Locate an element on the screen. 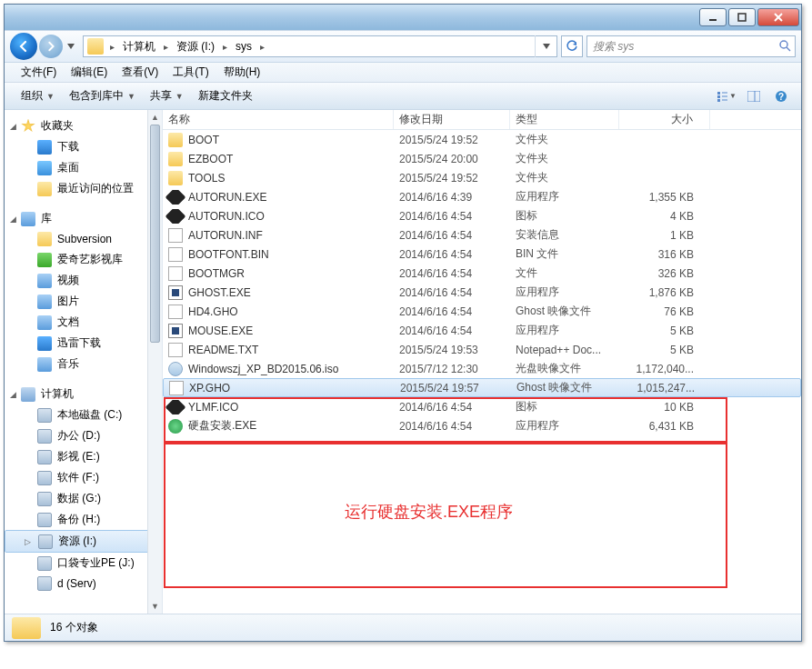  sidebar-item-drive: 备份 (H:) is located at coordinates (84, 520).